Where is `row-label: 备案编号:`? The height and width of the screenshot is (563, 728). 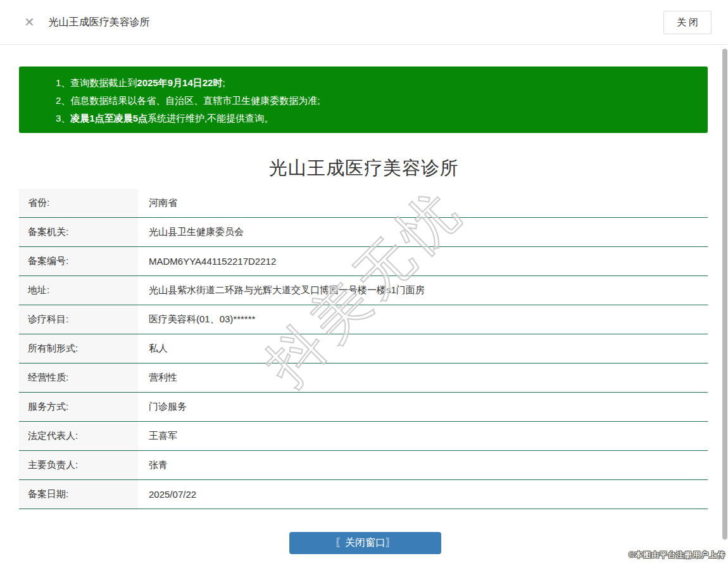 row-label: 备案编号: is located at coordinates (78, 261).